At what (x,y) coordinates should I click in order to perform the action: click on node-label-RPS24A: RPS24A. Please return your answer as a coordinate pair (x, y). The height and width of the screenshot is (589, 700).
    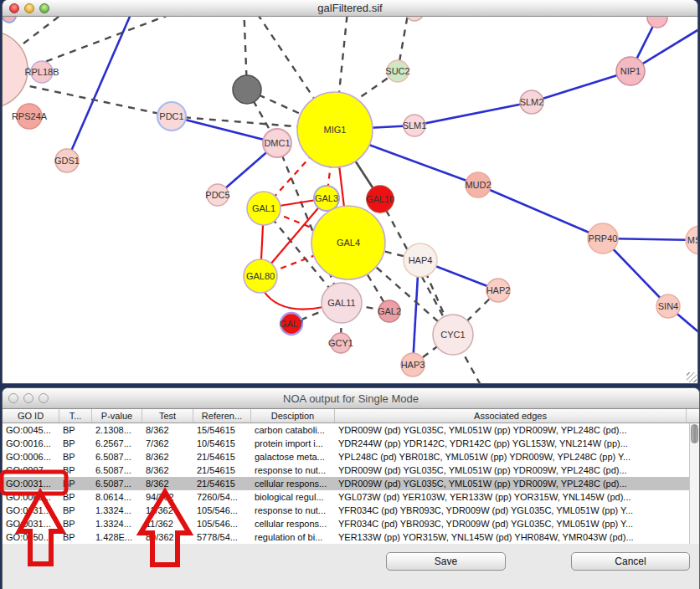
    Looking at the image, I should click on (30, 116).